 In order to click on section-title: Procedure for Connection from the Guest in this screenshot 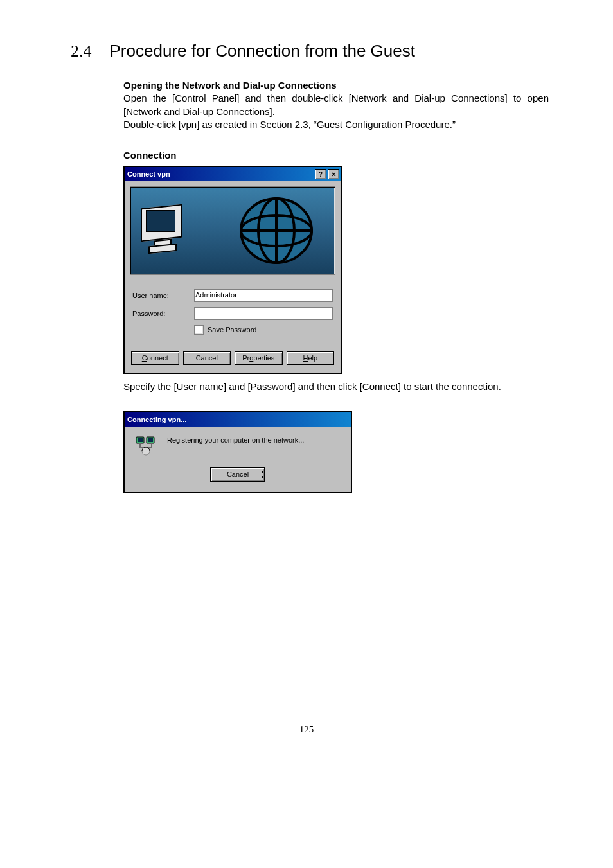, I will do `click(262, 51)`.